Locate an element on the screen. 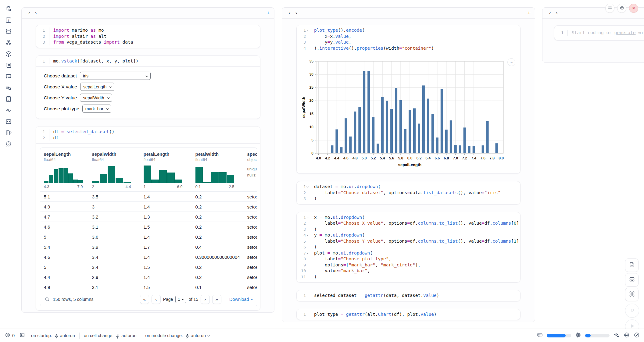 The image size is (644, 342). code-editor: 1plot_type = getattr(alt.Chart(df), plot… is located at coordinates (409, 315).